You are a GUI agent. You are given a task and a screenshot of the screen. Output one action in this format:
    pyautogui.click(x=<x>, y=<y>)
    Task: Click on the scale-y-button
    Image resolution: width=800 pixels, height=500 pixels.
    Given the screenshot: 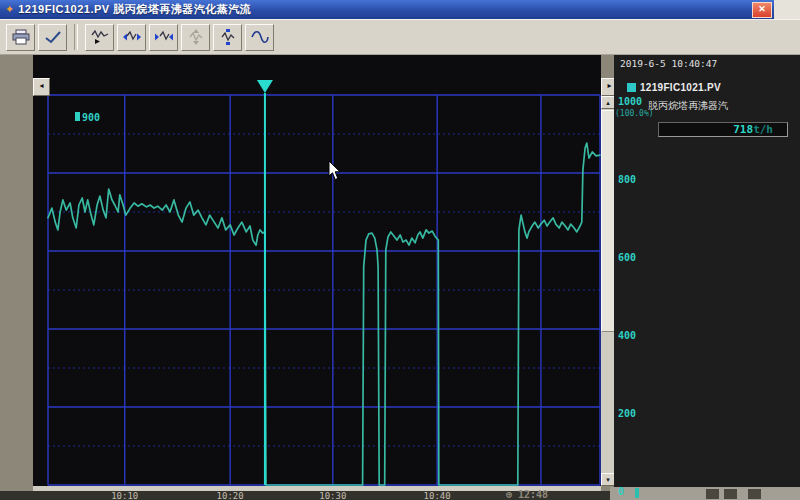 What is the action you would take?
    pyautogui.click(x=228, y=38)
    